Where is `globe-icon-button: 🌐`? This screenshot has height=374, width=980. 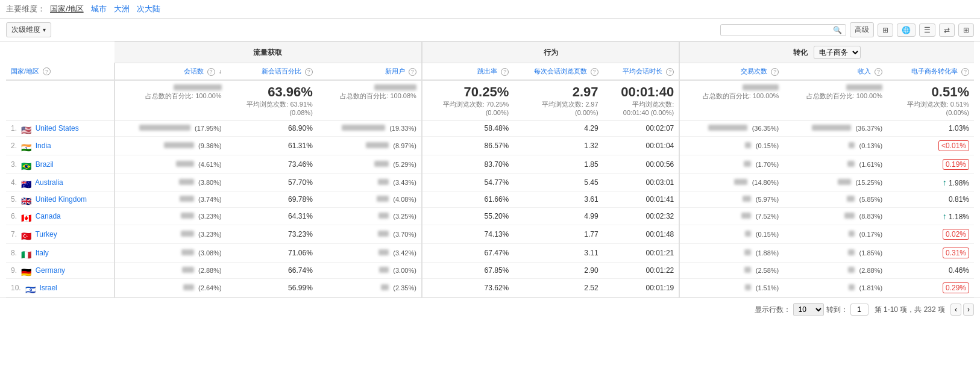
globe-icon-button: 🌐 is located at coordinates (906, 30).